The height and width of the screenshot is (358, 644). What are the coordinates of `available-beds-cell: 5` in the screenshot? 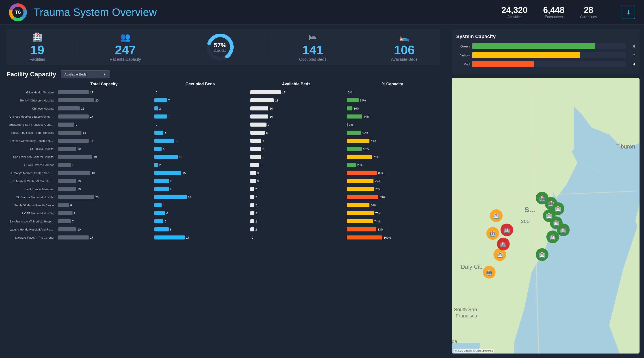 It's located at (297, 165).